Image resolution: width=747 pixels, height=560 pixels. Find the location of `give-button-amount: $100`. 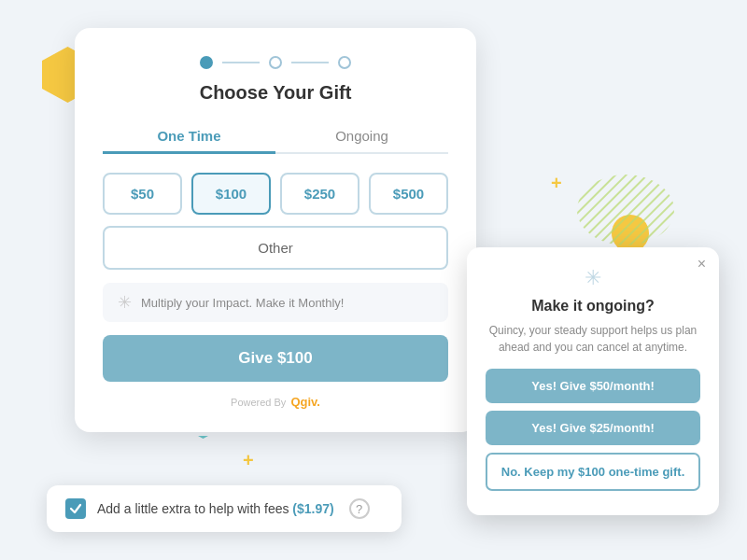

give-button-amount: $100 is located at coordinates (295, 358).